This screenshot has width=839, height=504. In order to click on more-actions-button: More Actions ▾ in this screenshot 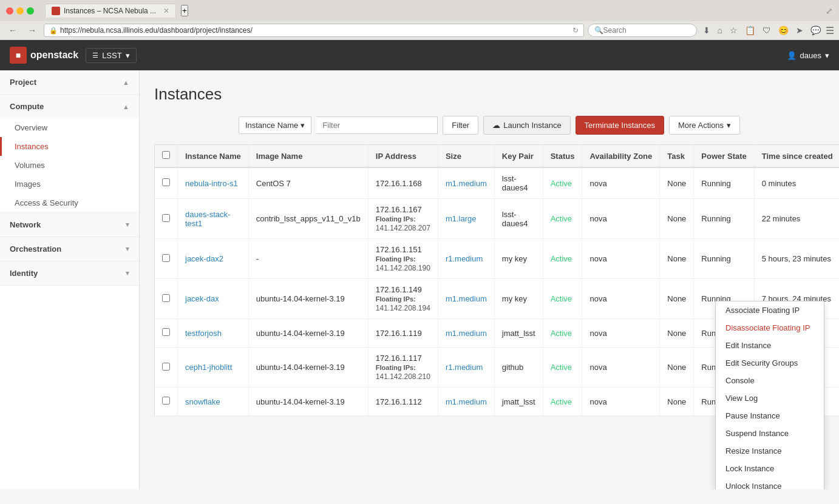, I will do `click(704, 125)`.